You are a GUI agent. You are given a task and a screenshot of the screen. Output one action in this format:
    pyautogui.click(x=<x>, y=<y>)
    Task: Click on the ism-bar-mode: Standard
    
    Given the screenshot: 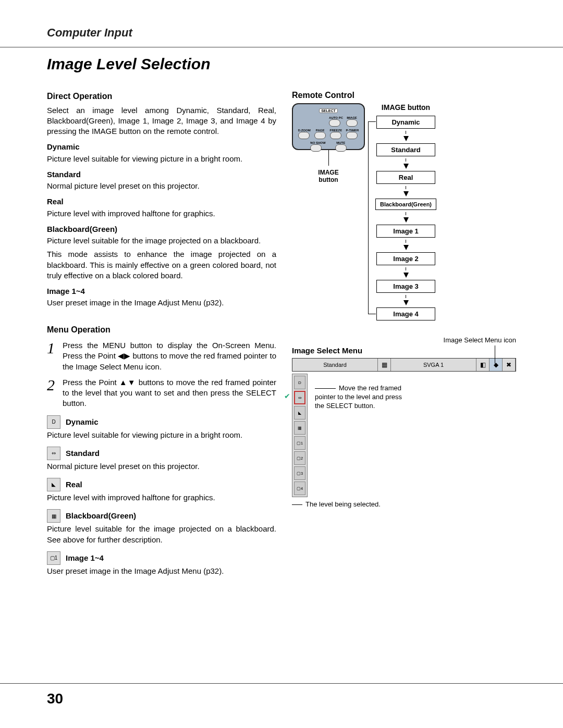 What is the action you would take?
    pyautogui.click(x=335, y=365)
    